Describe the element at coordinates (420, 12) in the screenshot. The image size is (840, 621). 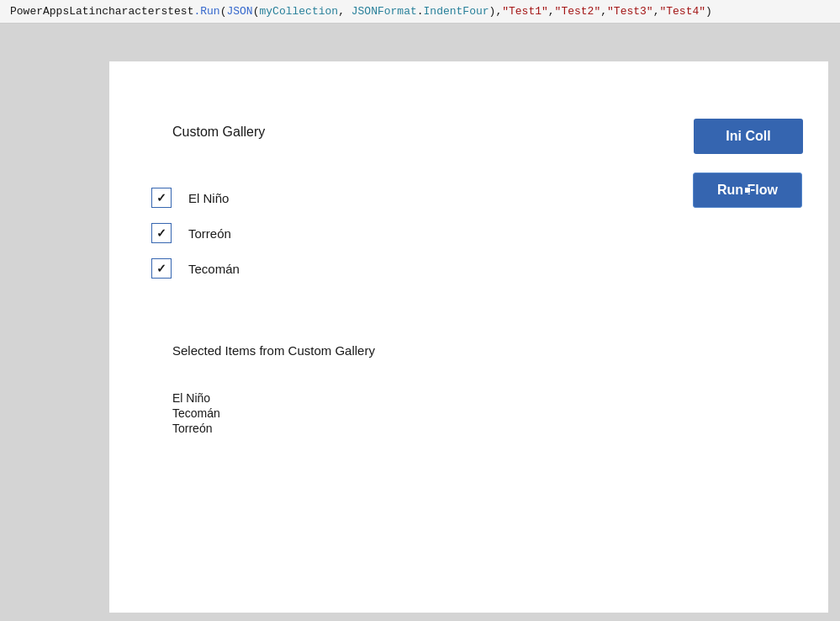
I see `formula-bar: PowerAppsLatincharacterstest.Run(JSON(my…` at that location.